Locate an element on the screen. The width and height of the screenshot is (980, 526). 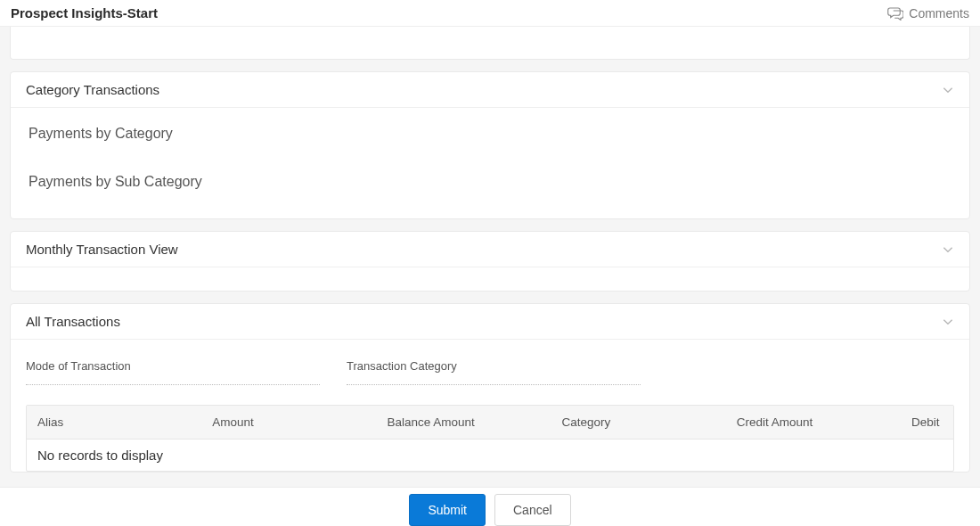
filters-row: Mode of Transaction Transaction Category is located at coordinates (490, 371).